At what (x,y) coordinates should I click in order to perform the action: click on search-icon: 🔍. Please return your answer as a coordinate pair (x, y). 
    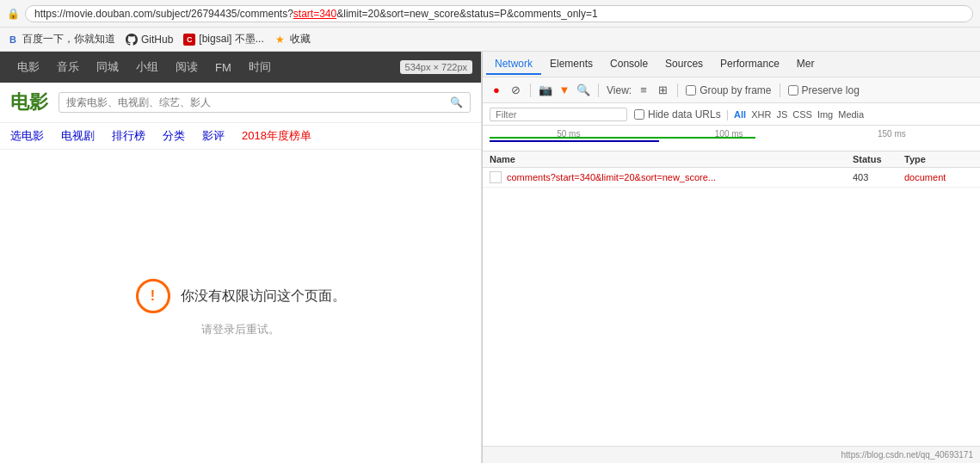
    Looking at the image, I should click on (456, 102).